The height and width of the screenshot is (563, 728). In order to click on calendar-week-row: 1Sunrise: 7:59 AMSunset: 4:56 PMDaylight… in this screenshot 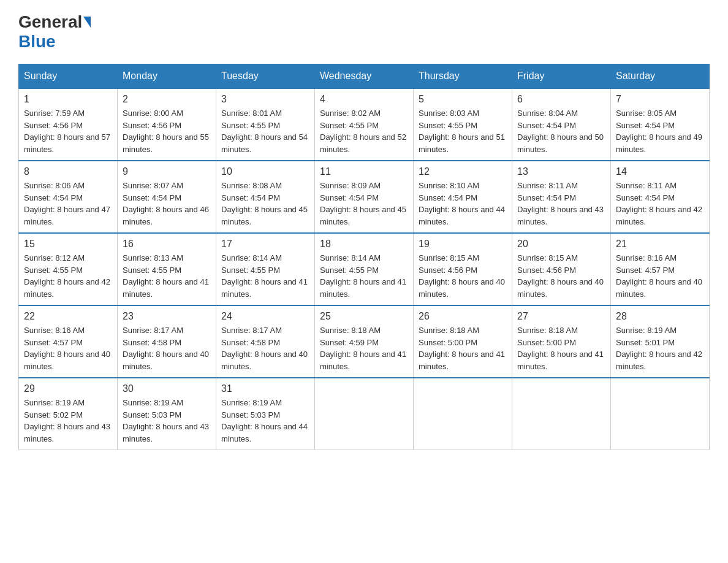, I will do `click(364, 124)`.